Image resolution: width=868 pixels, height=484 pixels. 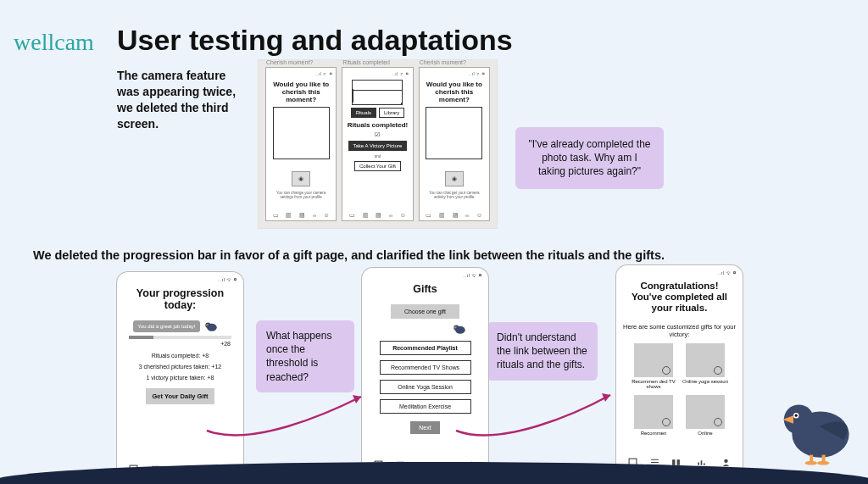 I want to click on phone-title: Congratulations! You've completed all yo…, so click(x=680, y=298).